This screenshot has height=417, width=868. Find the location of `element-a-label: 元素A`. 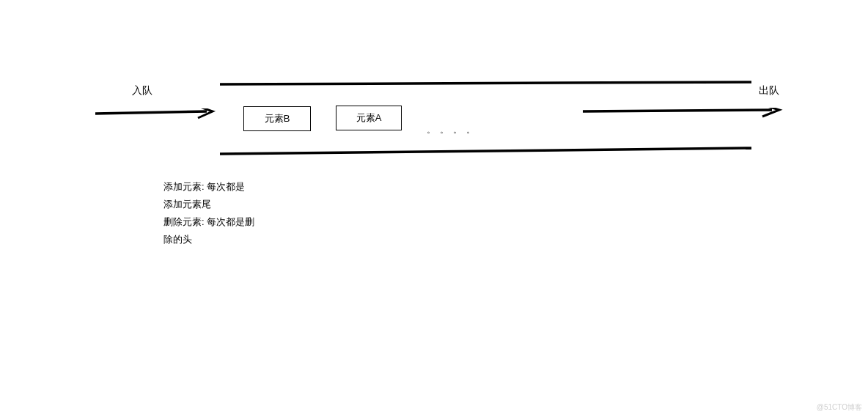

element-a-label: 元素A is located at coordinates (369, 118).